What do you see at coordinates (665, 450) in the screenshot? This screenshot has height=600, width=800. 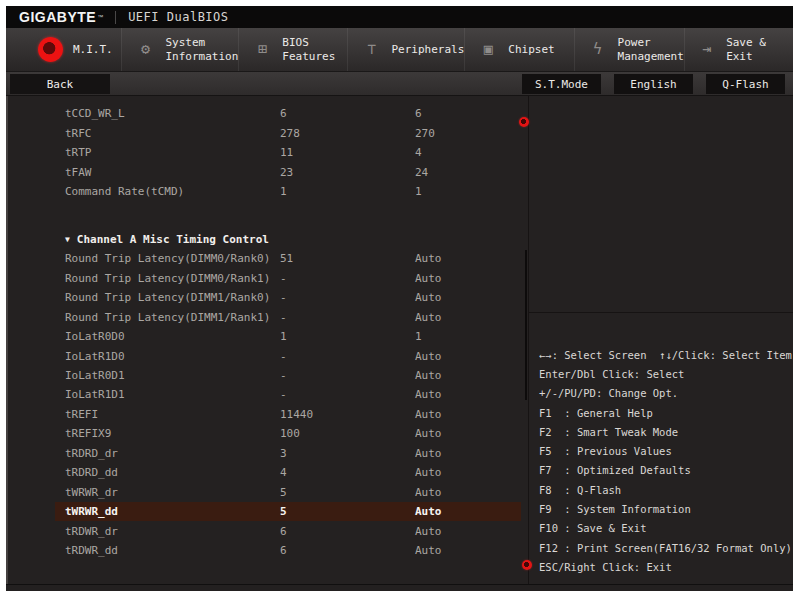 I see `help-line-6: F5 : Previous Values` at bounding box center [665, 450].